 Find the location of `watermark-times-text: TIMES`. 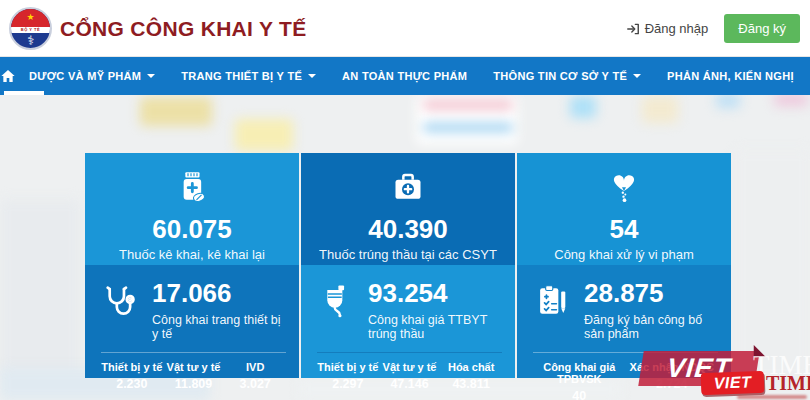

watermark-times-text: TIMES is located at coordinates (788, 384).